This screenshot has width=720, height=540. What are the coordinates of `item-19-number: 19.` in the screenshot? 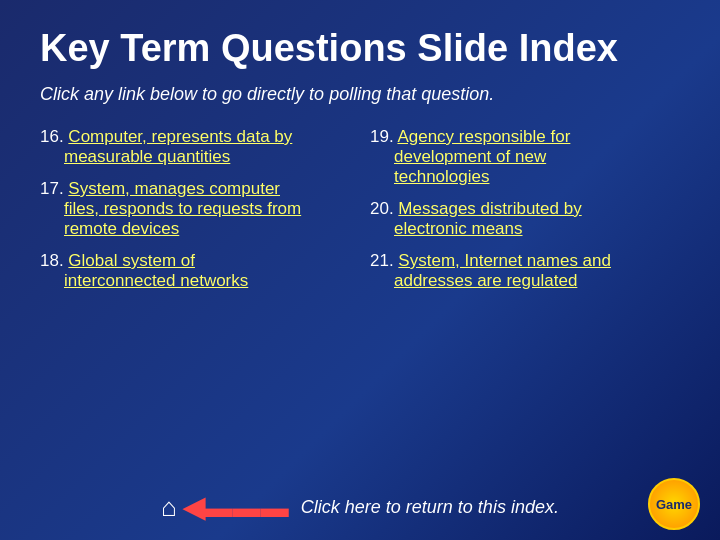 It's located at (384, 136).